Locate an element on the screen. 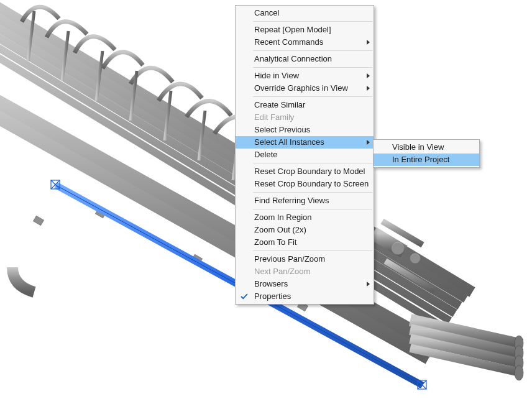 The width and height of the screenshot is (532, 404). menu-cancel: Cancel is located at coordinates (305, 13).